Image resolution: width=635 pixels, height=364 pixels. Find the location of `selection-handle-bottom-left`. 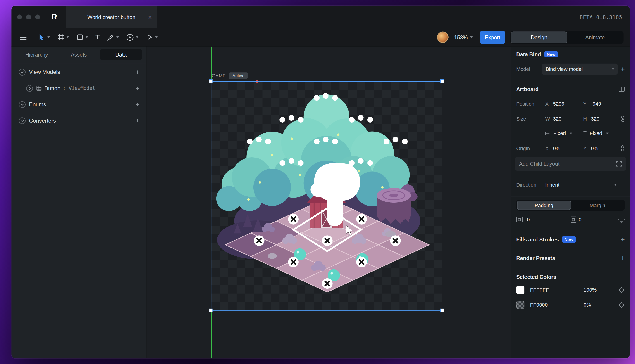

selection-handle-bottom-left is located at coordinates (211, 310).